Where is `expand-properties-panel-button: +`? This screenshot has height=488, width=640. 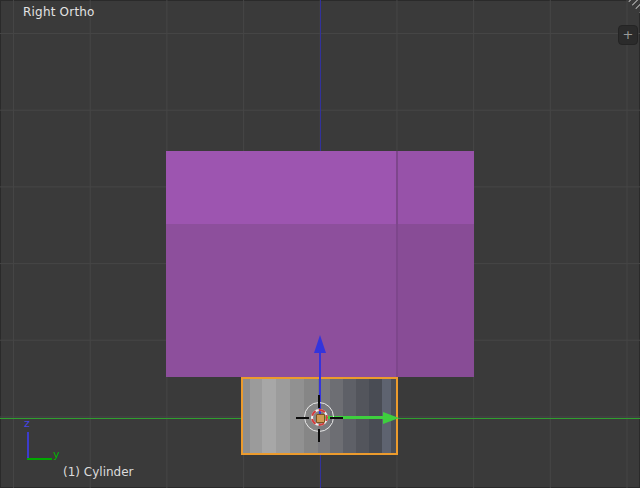
expand-properties-panel-button: + is located at coordinates (628, 35).